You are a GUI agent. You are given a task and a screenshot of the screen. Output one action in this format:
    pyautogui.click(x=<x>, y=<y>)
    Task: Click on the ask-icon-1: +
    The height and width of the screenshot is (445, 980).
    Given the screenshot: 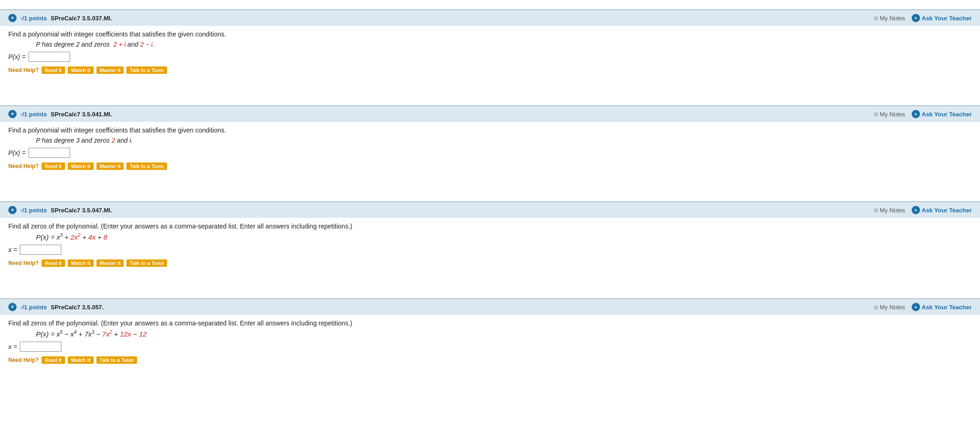 What is the action you would take?
    pyautogui.click(x=916, y=18)
    